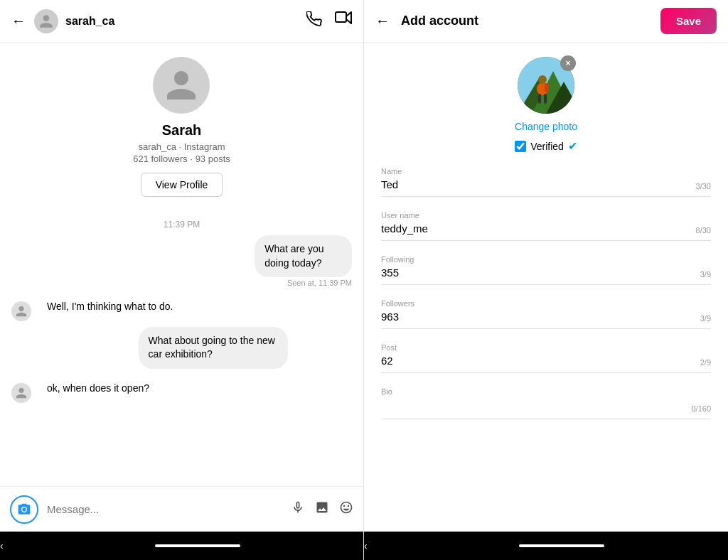 The image size is (728, 560). What do you see at coordinates (198, 546) in the screenshot?
I see `left-home-indicator` at bounding box center [198, 546].